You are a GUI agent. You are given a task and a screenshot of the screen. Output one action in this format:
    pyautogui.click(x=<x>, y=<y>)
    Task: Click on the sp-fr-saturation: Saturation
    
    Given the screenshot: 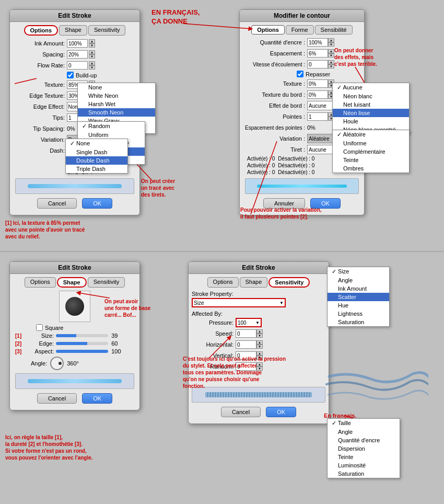 What is the action you would take?
    pyautogui.click(x=364, y=474)
    